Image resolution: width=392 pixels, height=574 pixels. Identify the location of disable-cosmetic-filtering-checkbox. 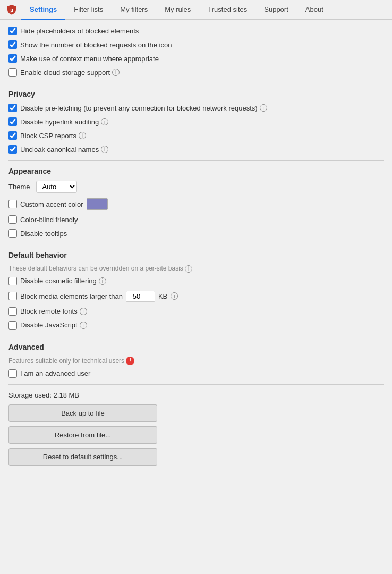
(13, 281).